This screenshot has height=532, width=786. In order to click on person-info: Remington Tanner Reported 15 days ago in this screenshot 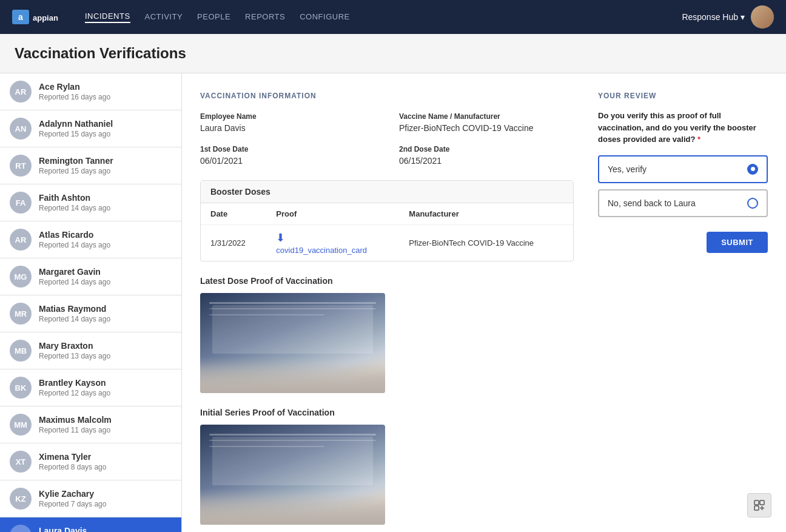, I will do `click(106, 166)`.